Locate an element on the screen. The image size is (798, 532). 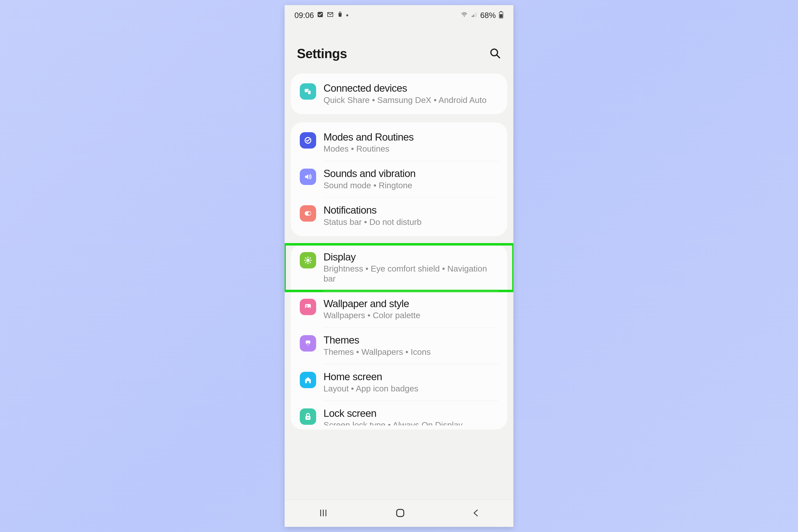
page-title: Settings is located at coordinates (322, 54).